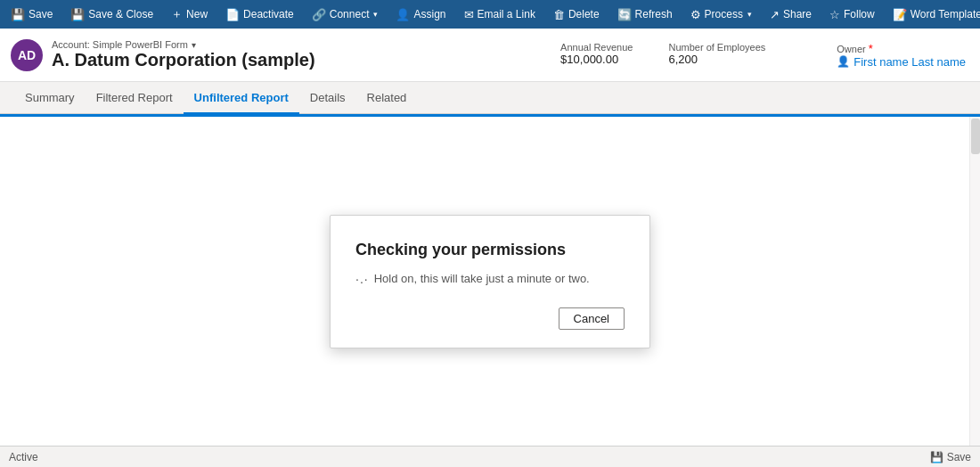  What do you see at coordinates (592, 319) in the screenshot?
I see `cancel-button: Cancel` at bounding box center [592, 319].